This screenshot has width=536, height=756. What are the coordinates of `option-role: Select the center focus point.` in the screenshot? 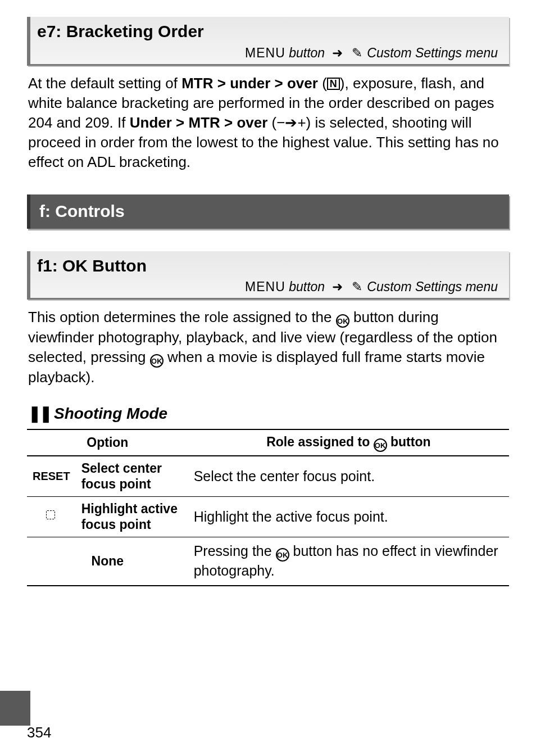 It's located at (348, 477).